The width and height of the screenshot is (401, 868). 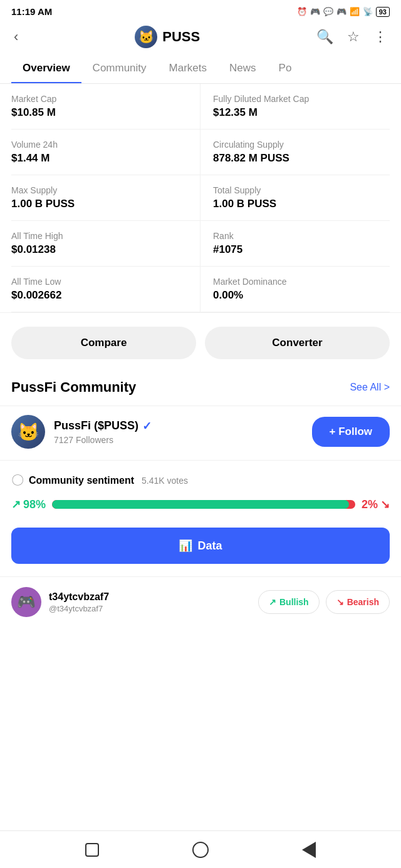 What do you see at coordinates (120, 70) in the screenshot?
I see `tab-community: Community` at bounding box center [120, 70].